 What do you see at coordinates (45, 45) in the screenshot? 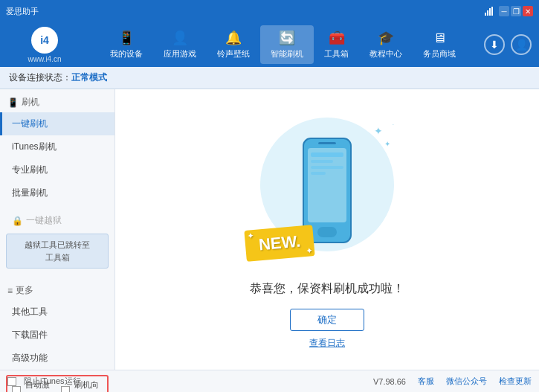
I see `logo: i4 www.i4.cn` at bounding box center [45, 45].